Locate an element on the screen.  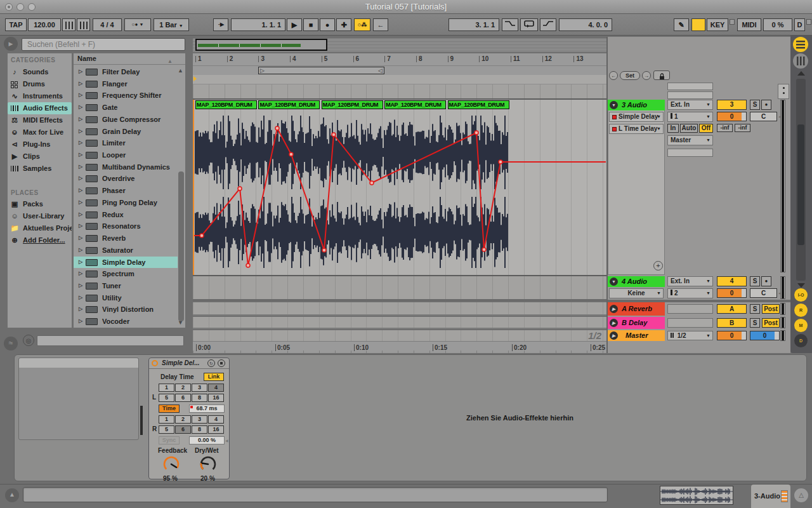
return-a-title: ▶ A Reverb is located at coordinates (636, 309).